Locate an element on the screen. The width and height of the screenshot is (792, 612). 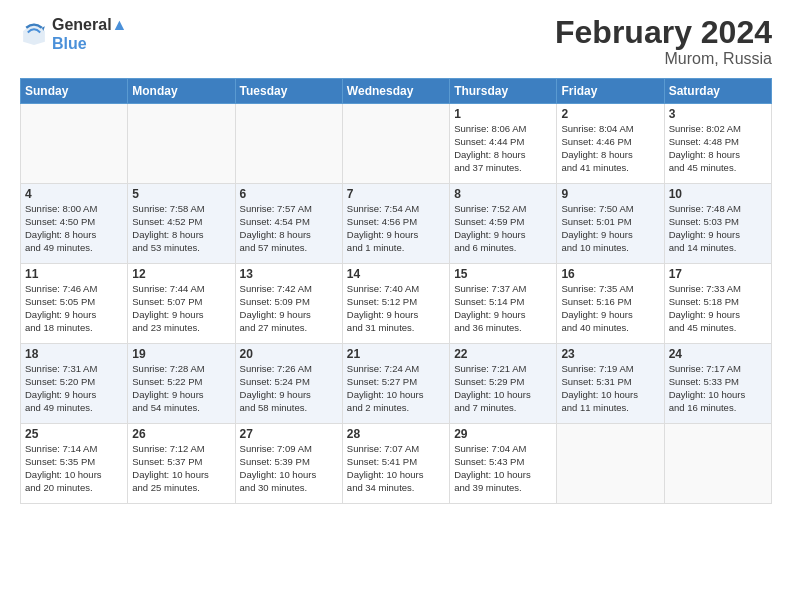
header-friday: Friday is located at coordinates (610, 92).